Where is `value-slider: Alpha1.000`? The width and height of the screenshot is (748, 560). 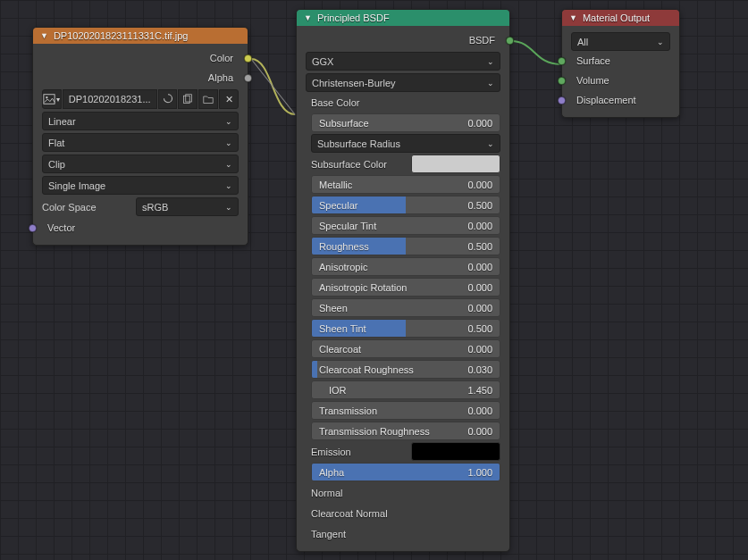 value-slider: Alpha1.000 is located at coordinates (406, 472).